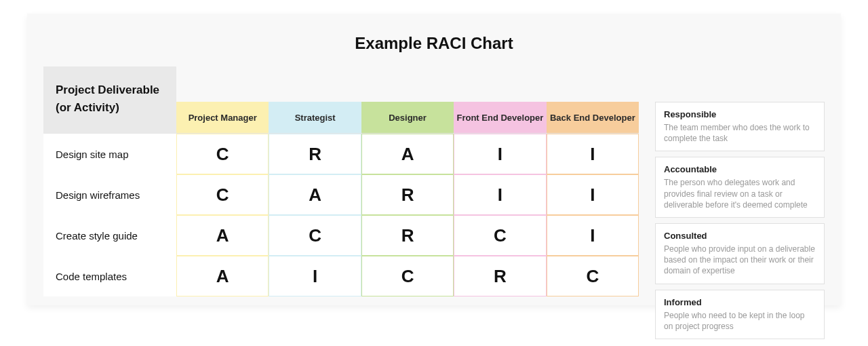 The width and height of the screenshot is (868, 346). Describe the element at coordinates (341, 100) in the screenshot. I see `matrix-header-row: Project Deliverable (or Activity) Projec…` at that location.